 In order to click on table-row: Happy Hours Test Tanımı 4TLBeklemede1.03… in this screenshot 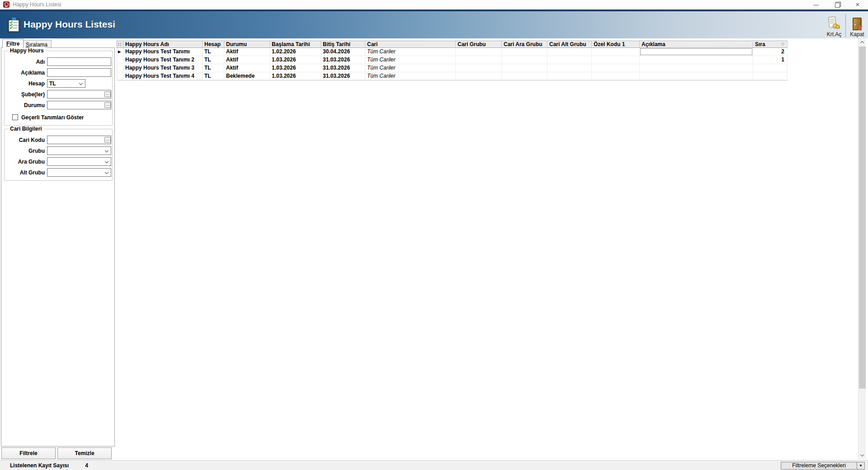, I will do `click(452, 76)`.